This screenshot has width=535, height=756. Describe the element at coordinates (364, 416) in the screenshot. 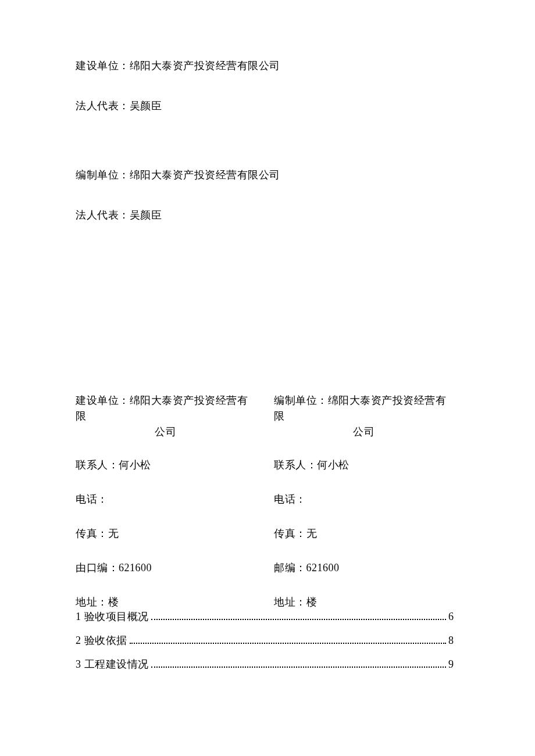

I see `right-header: 编制单位：绵阳大泰资产投资经营有限 公司` at that location.